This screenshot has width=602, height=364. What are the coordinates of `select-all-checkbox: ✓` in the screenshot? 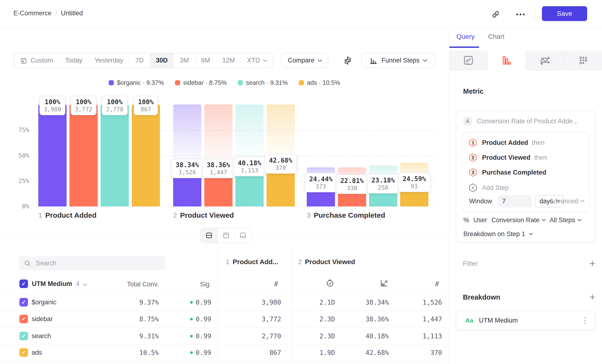 It's located at (24, 284).